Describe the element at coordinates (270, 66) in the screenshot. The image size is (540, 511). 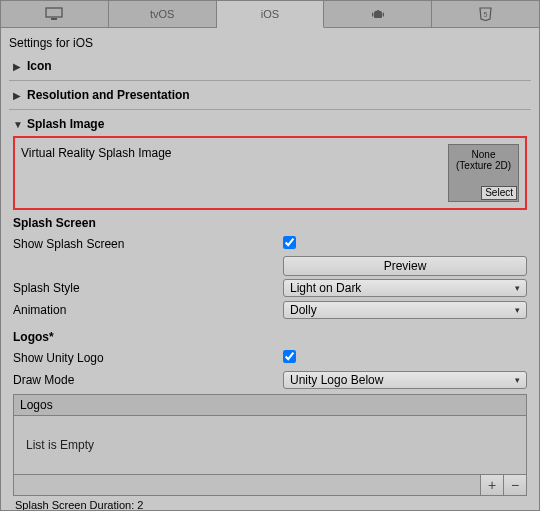
I see `foldout-icon: ▶ Icon` at that location.